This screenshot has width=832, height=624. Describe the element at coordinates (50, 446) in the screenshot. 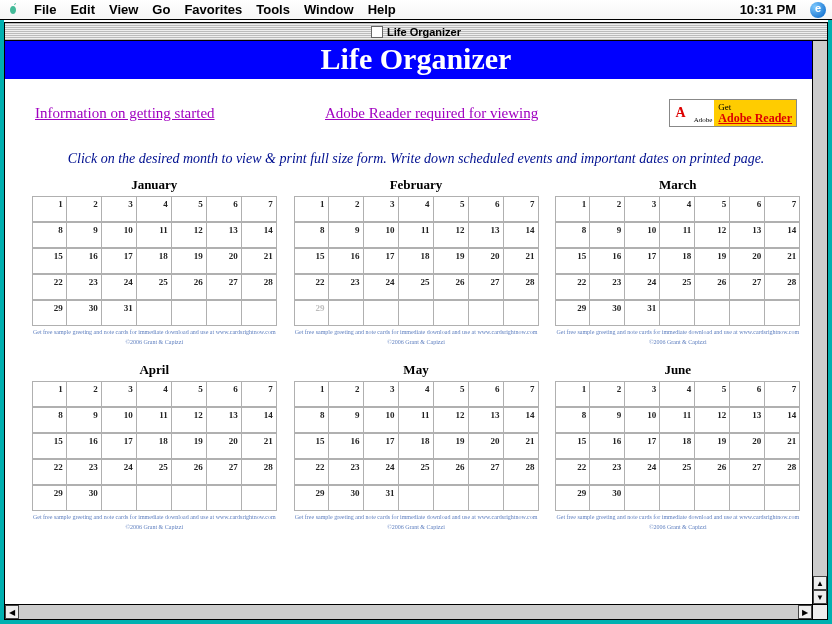

I see `day-cell: 15` at that location.